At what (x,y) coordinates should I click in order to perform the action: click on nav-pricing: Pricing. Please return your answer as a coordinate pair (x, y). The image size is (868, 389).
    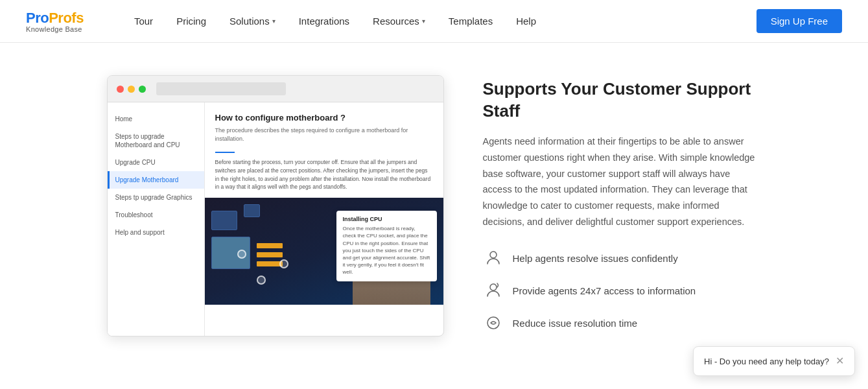
    Looking at the image, I should click on (191, 21).